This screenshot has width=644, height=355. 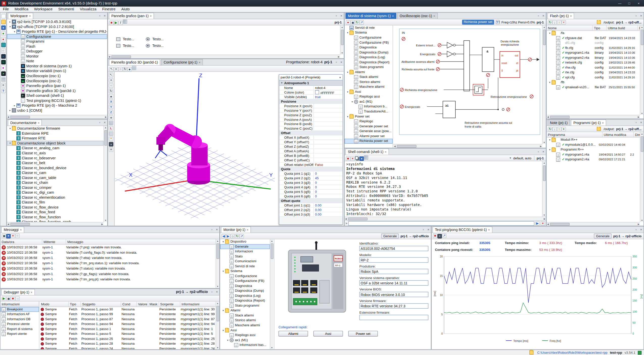 What do you see at coordinates (55, 207) in the screenshot?
I see `tree-item: Classe rc_flow_device` at bounding box center [55, 207].